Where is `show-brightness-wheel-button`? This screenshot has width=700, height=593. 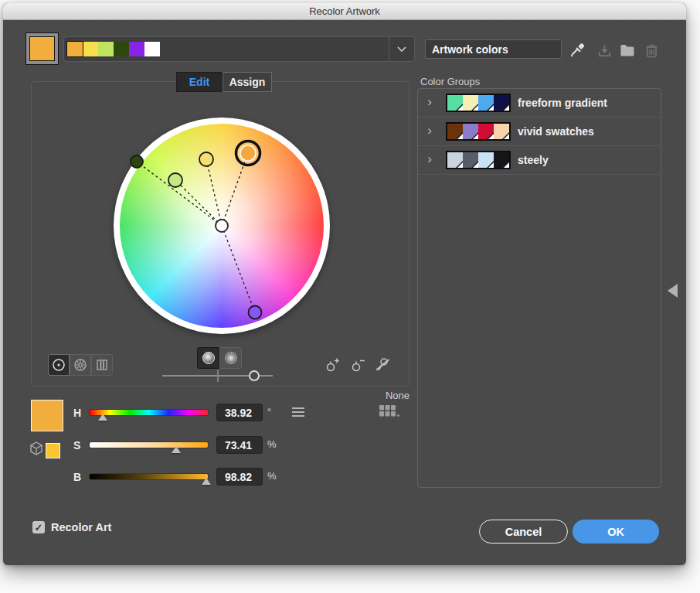
show-brightness-wheel-button is located at coordinates (209, 358).